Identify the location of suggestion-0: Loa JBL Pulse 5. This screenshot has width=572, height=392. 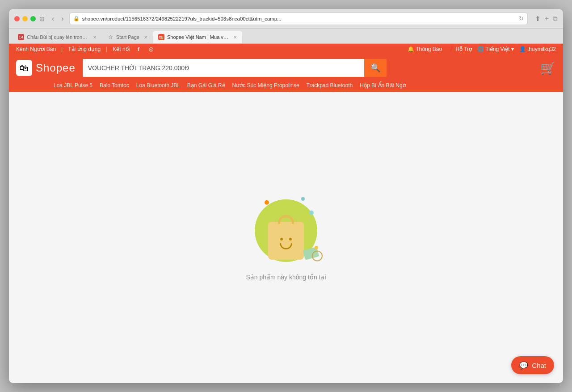
(73, 85).